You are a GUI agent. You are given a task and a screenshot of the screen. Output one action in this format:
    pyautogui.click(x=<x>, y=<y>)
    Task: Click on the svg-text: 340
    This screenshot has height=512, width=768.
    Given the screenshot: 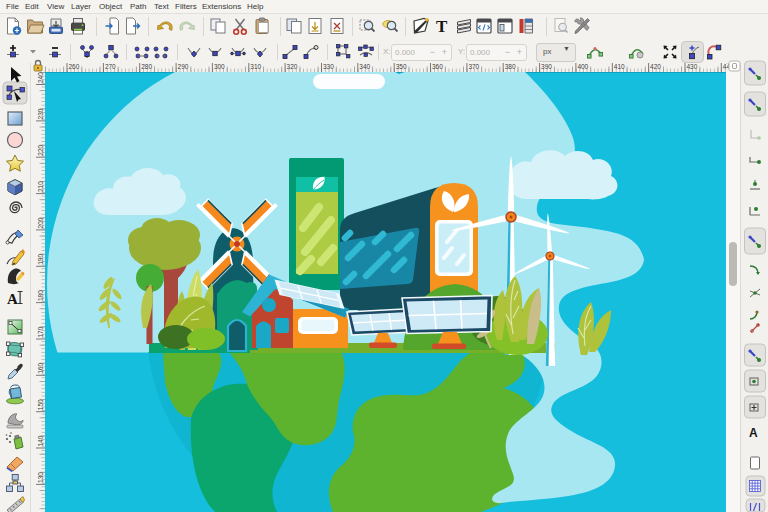 What is the action you would take?
    pyautogui.click(x=364, y=66)
    